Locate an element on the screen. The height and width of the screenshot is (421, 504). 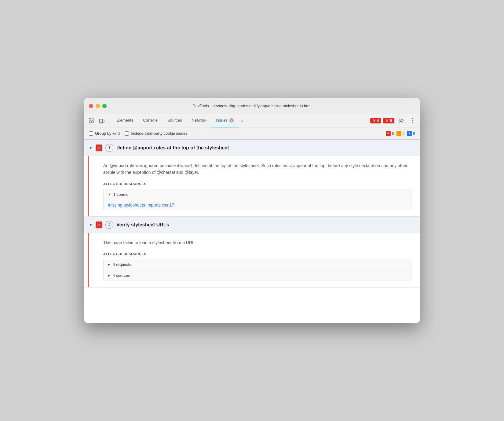
issue-body-1: An @import rule was ignored because it w… is located at coordinates (254, 186).